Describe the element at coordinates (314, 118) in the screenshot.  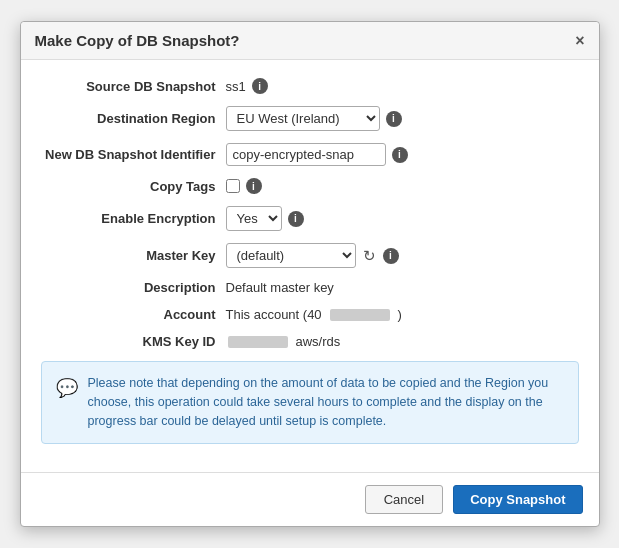
I see `destination-region-value: EU West (Ireland) US East (N. Virginia) …` at that location.